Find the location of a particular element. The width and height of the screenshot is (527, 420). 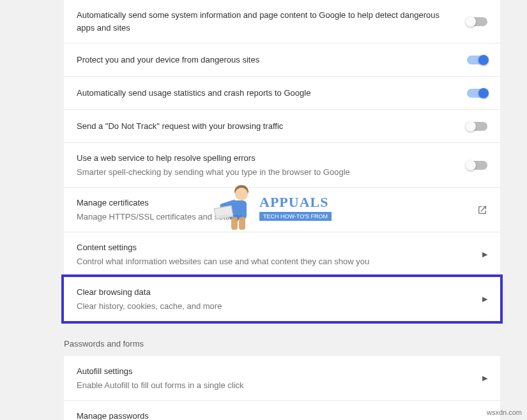

row-auto-send-system-info: Automatically send some system informati… is located at coordinates (282, 22).